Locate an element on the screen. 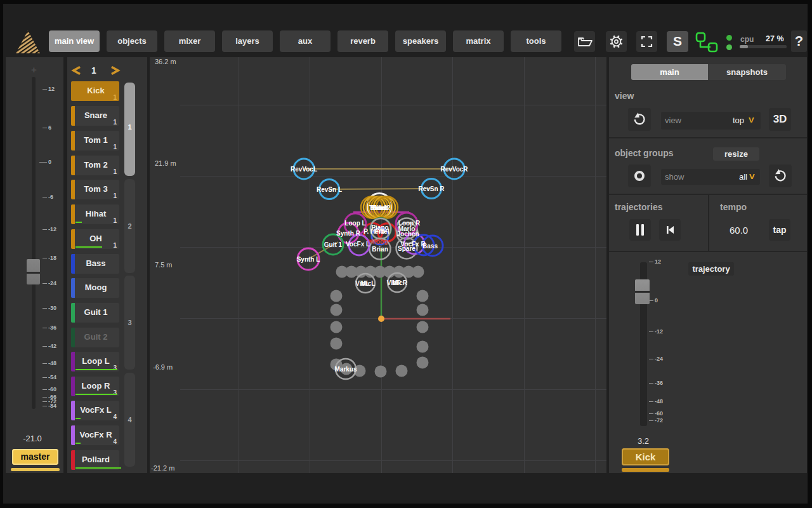 This screenshot has width=812, height=508. svg-text: Markus is located at coordinates (345, 370).